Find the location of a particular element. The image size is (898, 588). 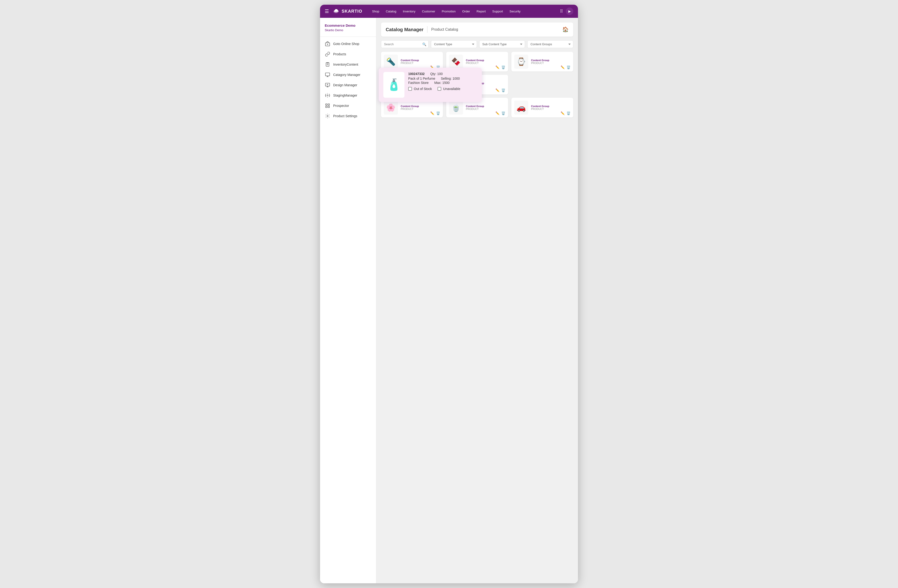

edit-icon-7: ✏️ is located at coordinates (497, 113).